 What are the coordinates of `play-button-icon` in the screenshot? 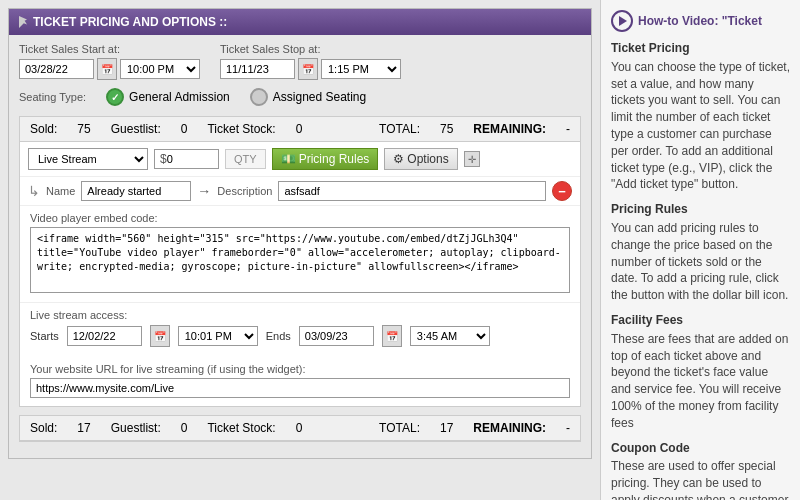 It's located at (622, 21).